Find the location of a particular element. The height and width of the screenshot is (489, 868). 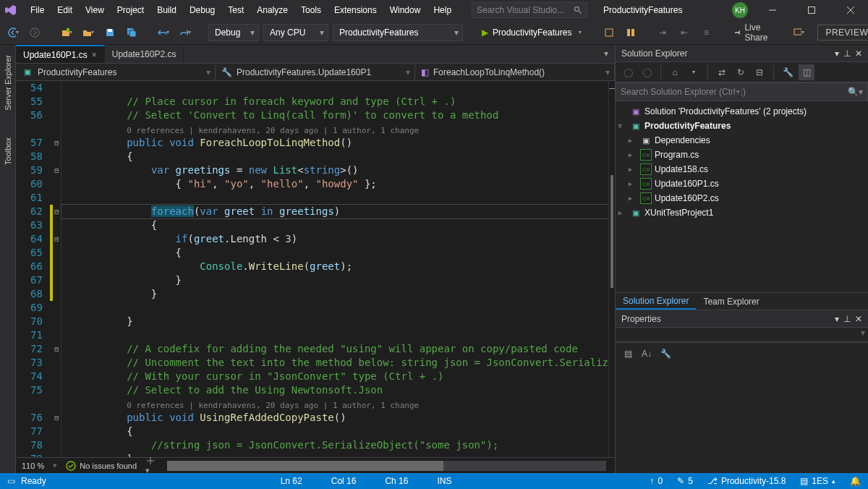

nav-fwd-button is located at coordinates (35, 33).